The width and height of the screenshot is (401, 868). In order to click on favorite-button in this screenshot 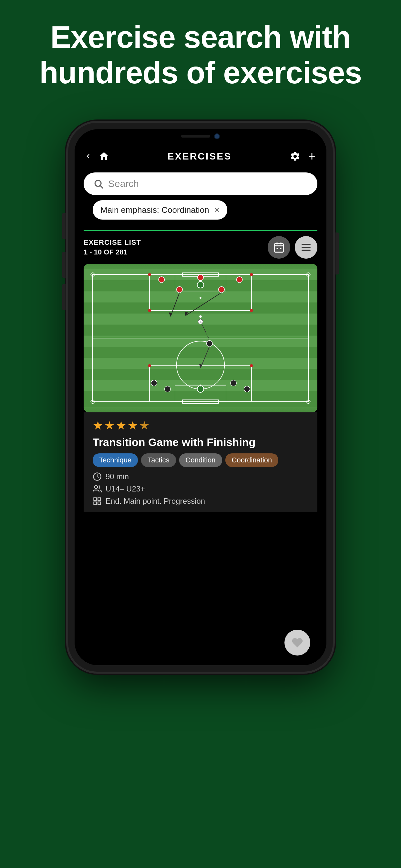, I will do `click(297, 643)`.